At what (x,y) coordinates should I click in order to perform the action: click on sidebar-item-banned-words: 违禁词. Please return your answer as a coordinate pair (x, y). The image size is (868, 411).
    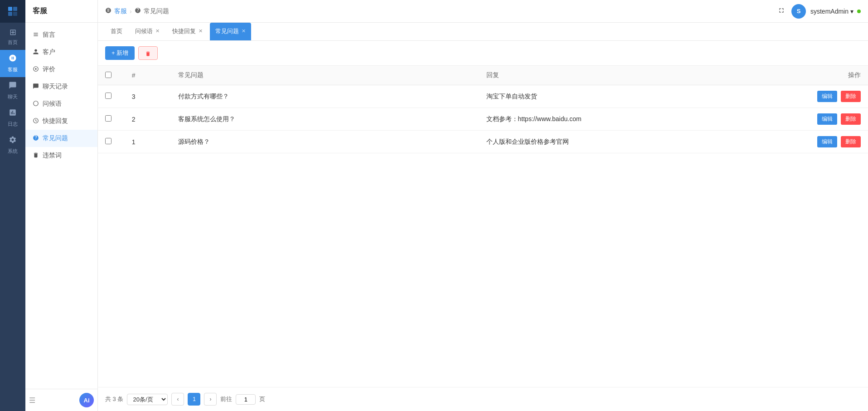
    Looking at the image, I should click on (62, 156).